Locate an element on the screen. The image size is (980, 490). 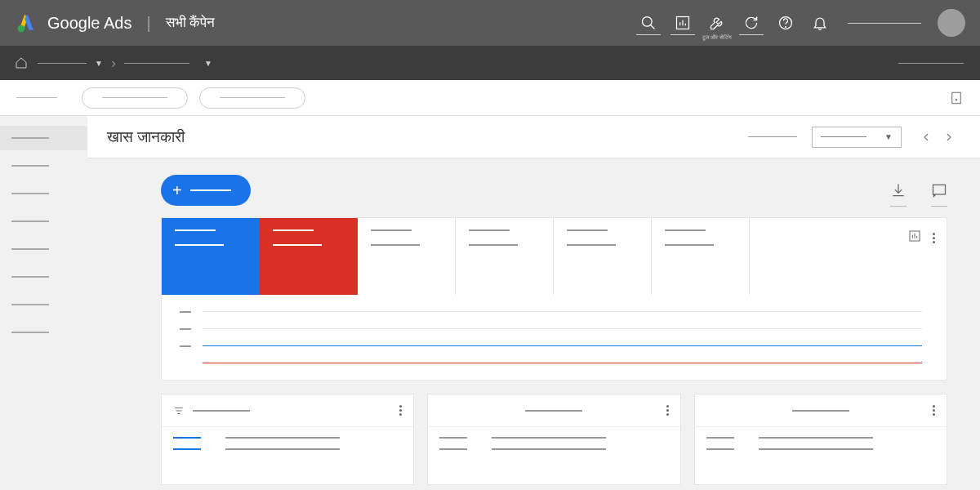
main-header: Google Ads | सभी कैंपेन टूल और सेटिंग is located at coordinates (490, 23).